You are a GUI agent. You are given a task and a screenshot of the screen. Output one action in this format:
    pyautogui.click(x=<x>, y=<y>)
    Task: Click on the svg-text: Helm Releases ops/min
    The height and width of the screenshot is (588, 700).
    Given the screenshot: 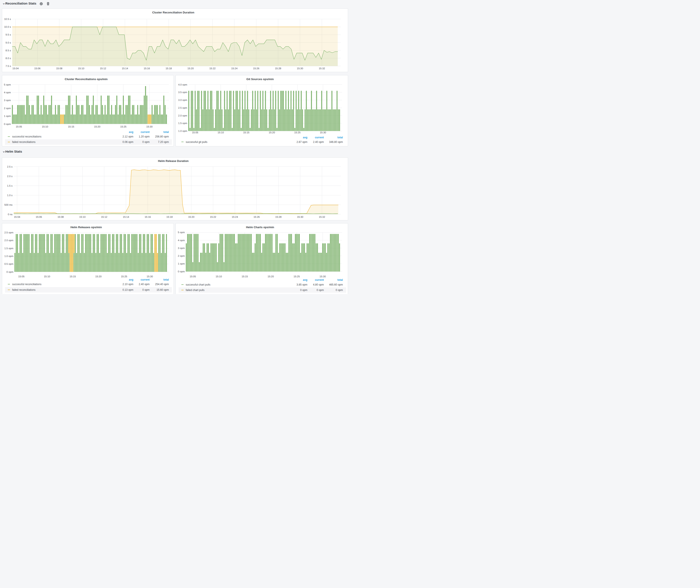 What is the action you would take?
    pyautogui.click(x=86, y=227)
    